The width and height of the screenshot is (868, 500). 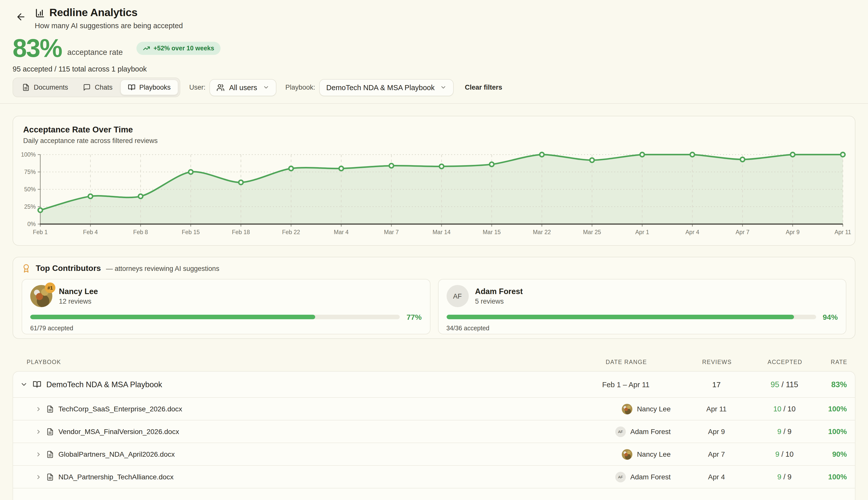 I want to click on document-accepted: 10 / 10, so click(x=784, y=409).